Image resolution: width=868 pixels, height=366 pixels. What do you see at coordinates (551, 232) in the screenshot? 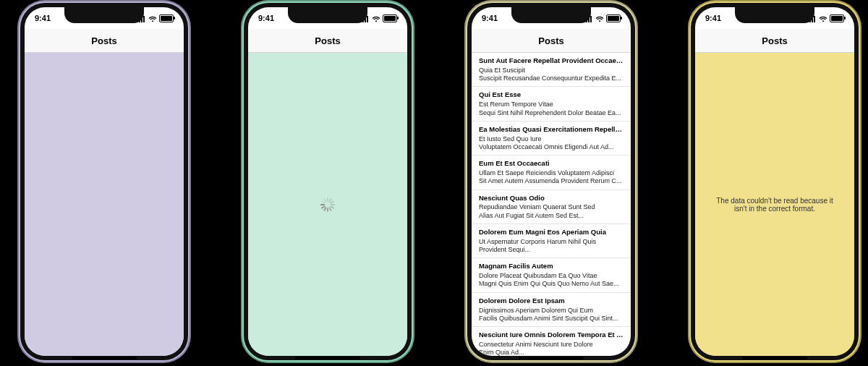
I see `post-title: Dolorem Eum Magni Eos Aperiam Quia` at bounding box center [551, 232].